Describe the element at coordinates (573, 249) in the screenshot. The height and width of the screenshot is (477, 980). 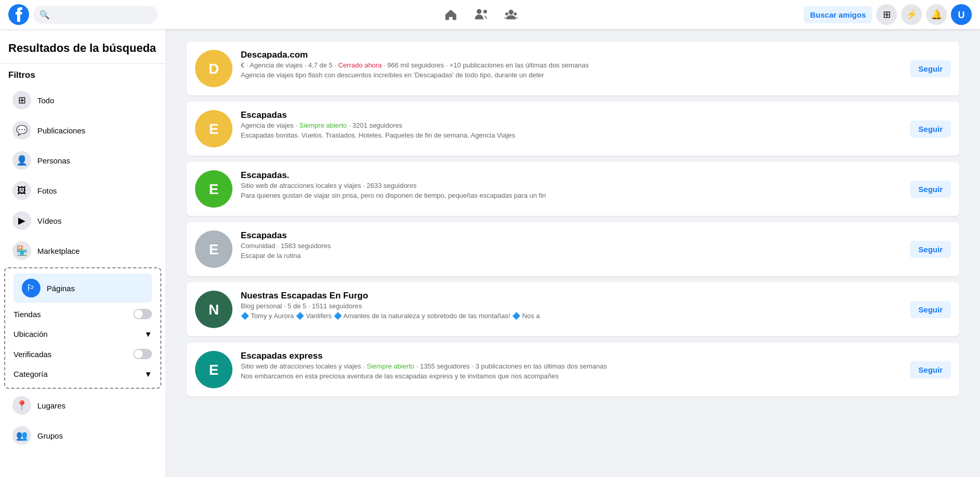
I see `result-card: E Escapadas Comunidad · 1583 seguidores …` at that location.